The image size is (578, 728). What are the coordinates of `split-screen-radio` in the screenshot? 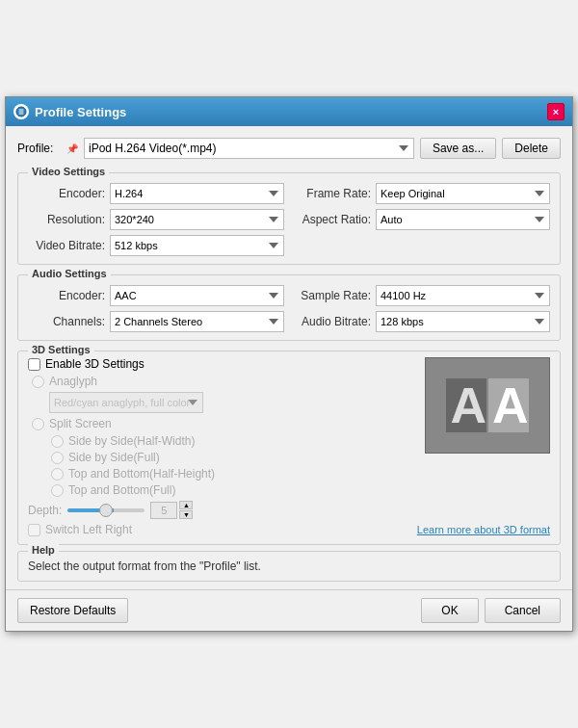 It's located at (39, 424).